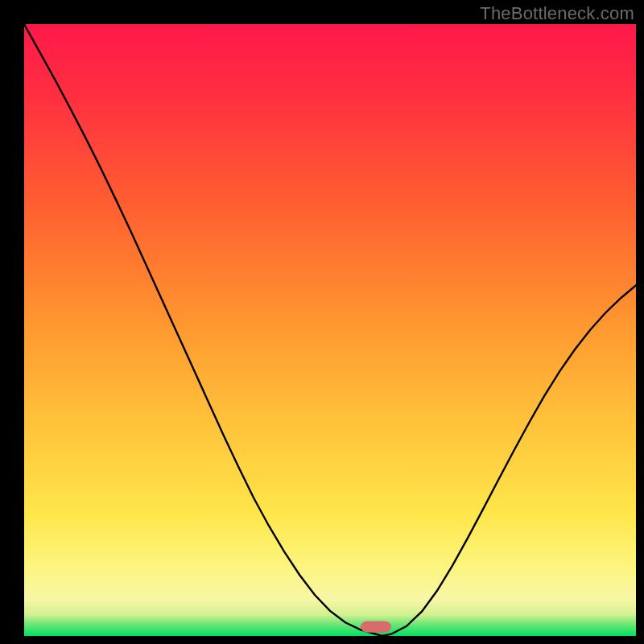  I want to click on min-marker, so click(376, 626).